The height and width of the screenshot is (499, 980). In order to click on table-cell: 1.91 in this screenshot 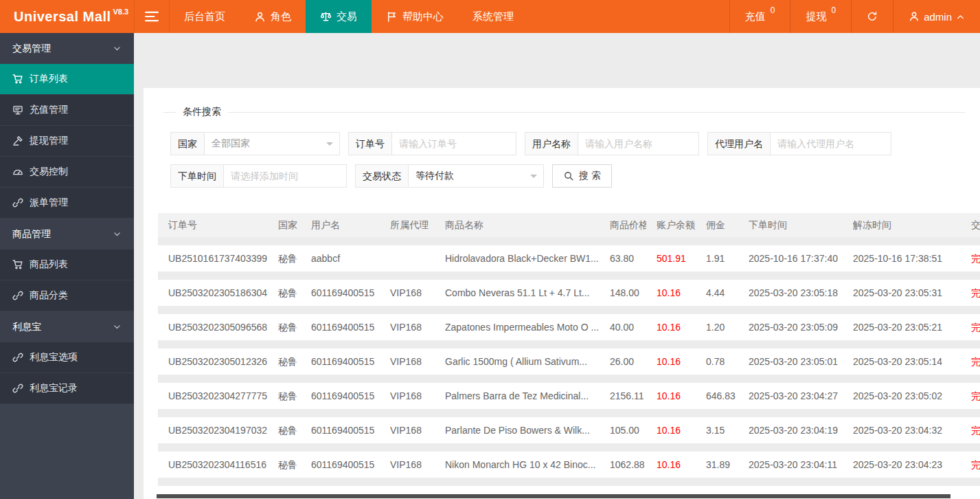, I will do `click(717, 258)`.